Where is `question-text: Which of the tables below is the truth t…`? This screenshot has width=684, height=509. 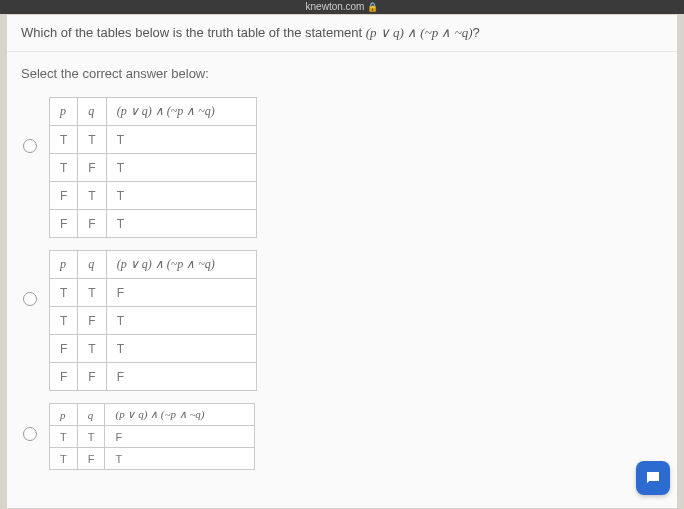 question-text: Which of the tables below is the truth t… is located at coordinates (342, 34).